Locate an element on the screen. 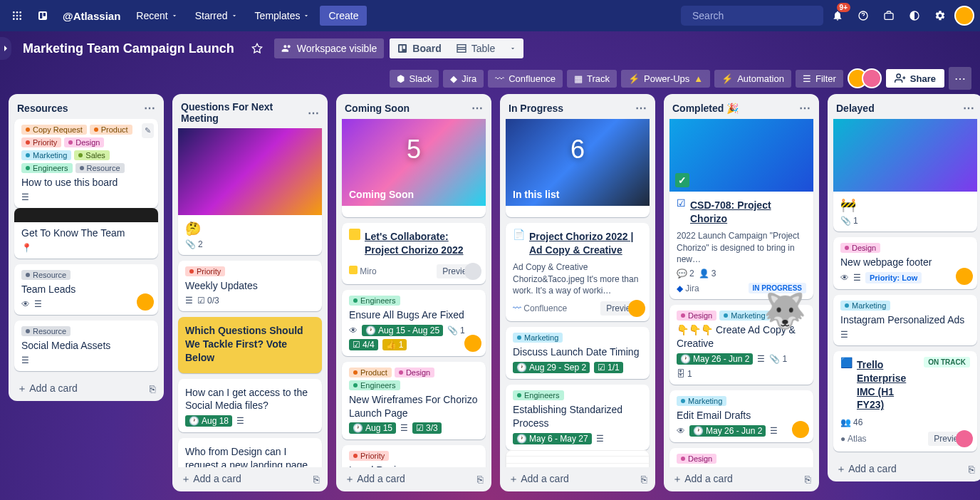 The height and width of the screenshot is (500, 980). nav-recent: Recent is located at coordinates (157, 16).